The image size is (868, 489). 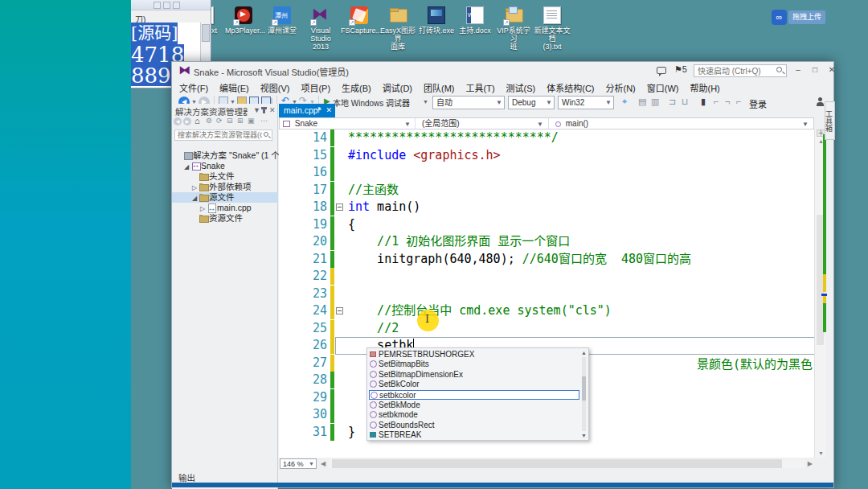 I want to click on editor-horizontal-scrollbar: ◀ ▶, so click(x=567, y=463).